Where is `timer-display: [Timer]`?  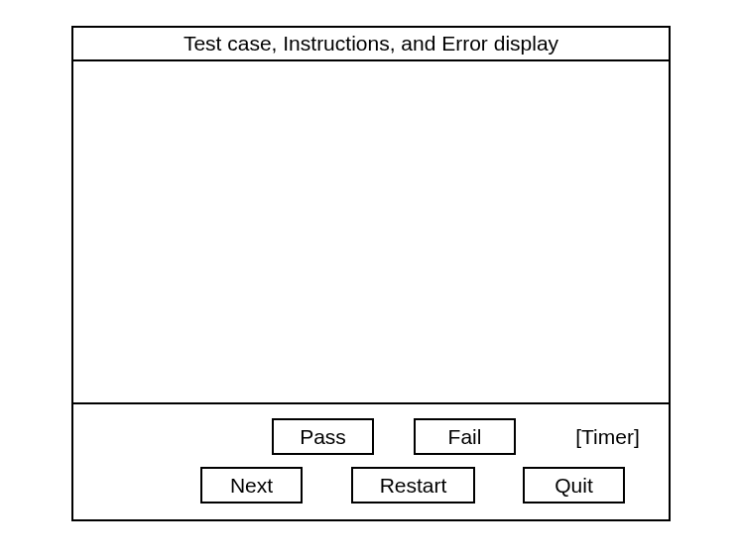 timer-display: [Timer] is located at coordinates (607, 436).